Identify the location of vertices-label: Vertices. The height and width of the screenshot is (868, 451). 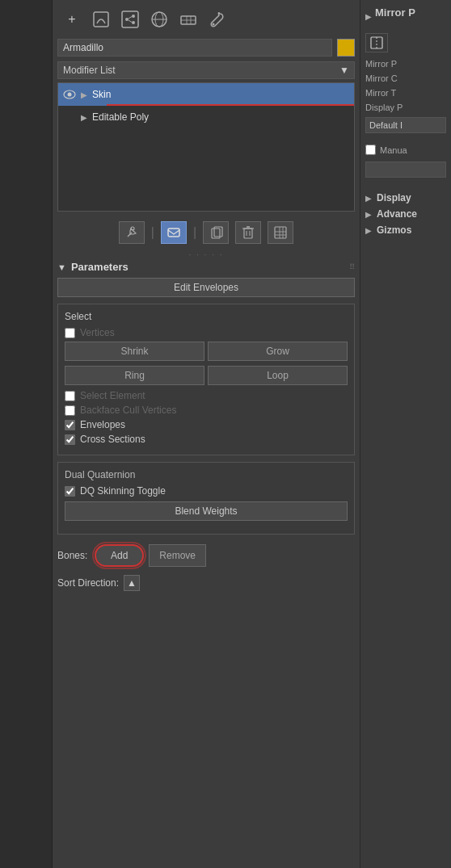
(97, 333).